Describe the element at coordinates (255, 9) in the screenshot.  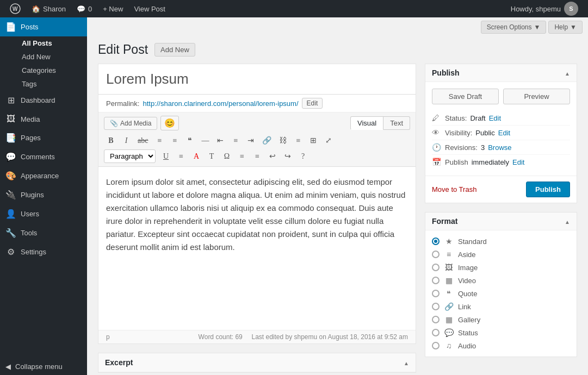
I see `admin-bar-items: W 🏠 Sharon 💬 0 + New View Post` at that location.